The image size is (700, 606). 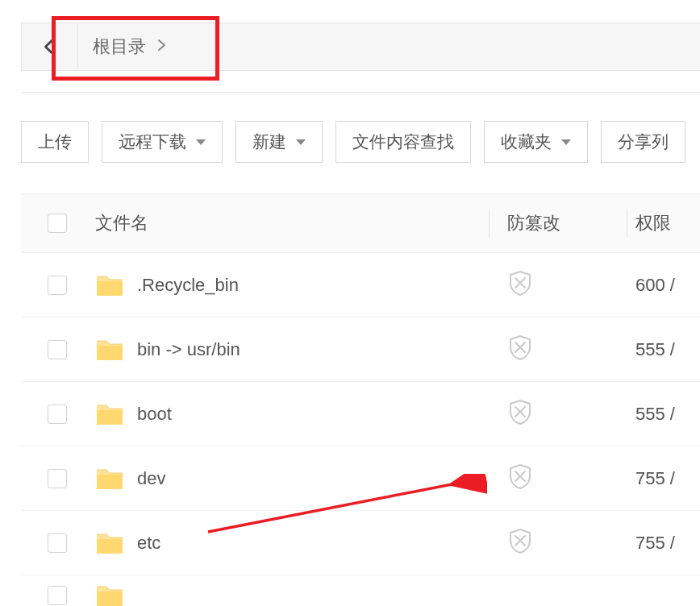 I want to click on header-name: 文件名, so click(x=291, y=223).